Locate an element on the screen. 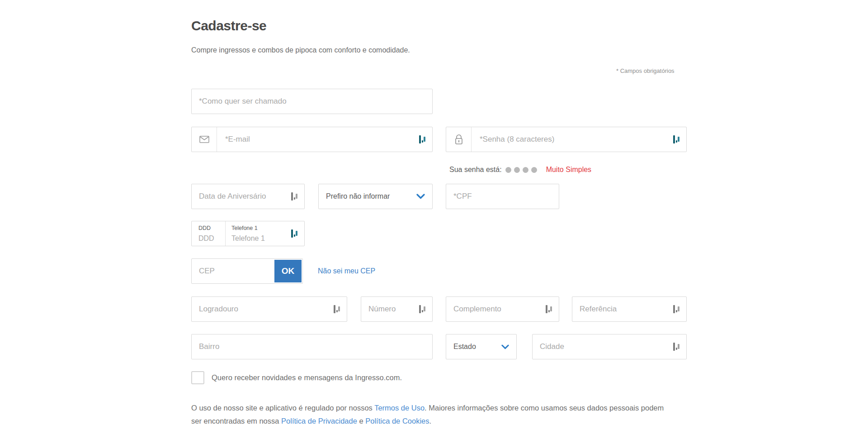  password-strength-dots is located at coordinates (521, 170).